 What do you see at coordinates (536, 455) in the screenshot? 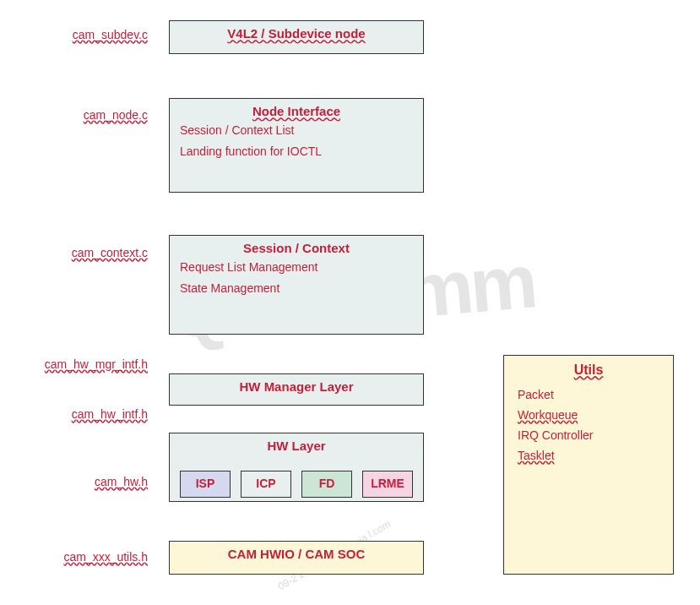
I see `utils-item-3: Tasklet` at bounding box center [536, 455].